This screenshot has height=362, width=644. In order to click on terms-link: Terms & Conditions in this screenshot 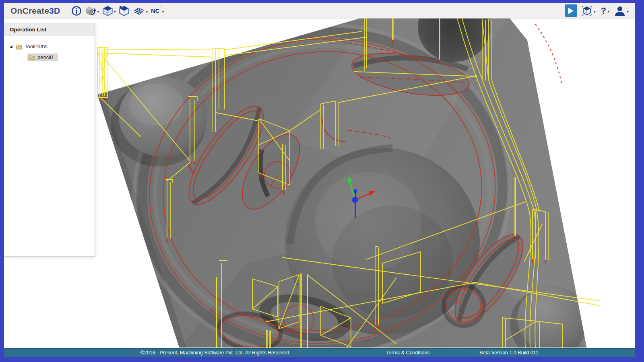, I will do `click(408, 353)`.